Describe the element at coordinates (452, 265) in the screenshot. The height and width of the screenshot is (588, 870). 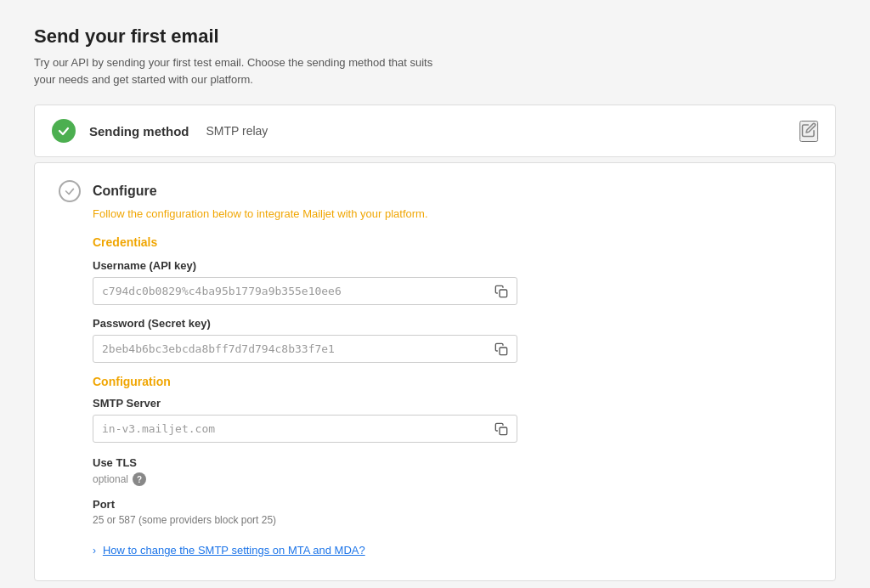
I see `username-label: Username (API key)` at that location.